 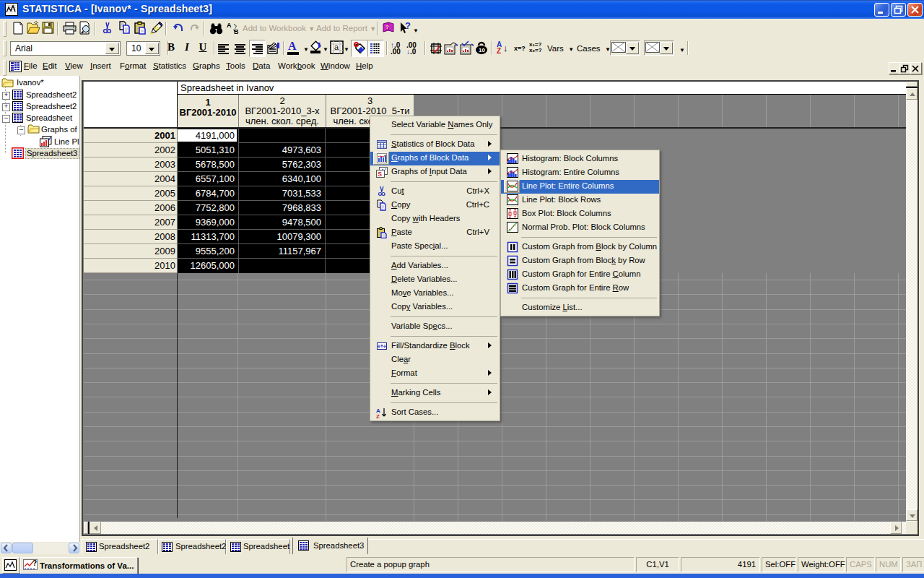 I want to click on svg-text: 10, so click(x=482, y=51).